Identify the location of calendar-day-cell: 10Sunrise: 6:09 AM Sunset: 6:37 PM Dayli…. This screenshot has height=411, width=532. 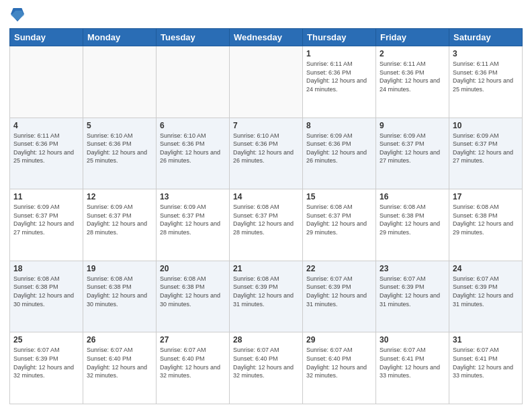
(486, 153).